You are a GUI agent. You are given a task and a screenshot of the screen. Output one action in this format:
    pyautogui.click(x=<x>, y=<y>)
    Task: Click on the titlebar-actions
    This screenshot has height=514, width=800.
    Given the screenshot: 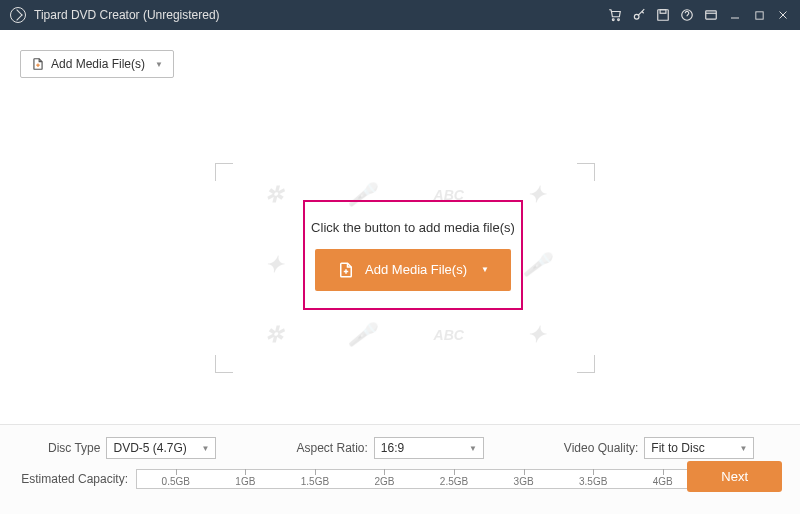 What is the action you would take?
    pyautogui.click(x=699, y=15)
    